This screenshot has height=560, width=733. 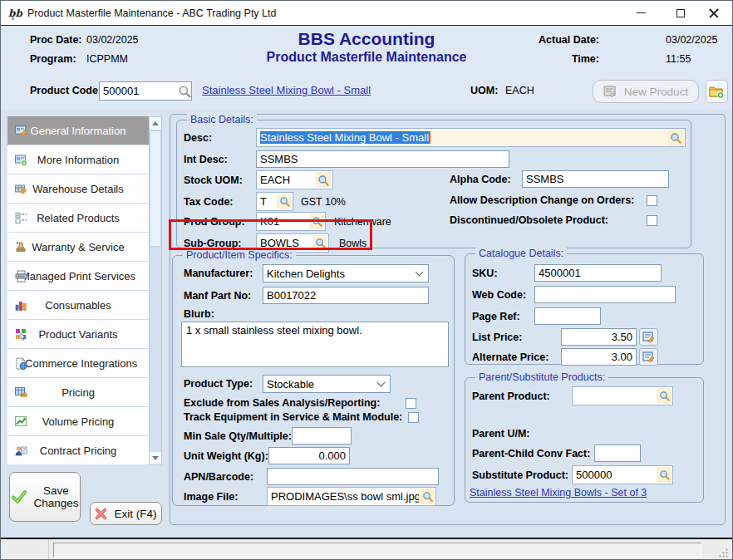 I want to click on int-desc-input: SSMBS, so click(x=382, y=160).